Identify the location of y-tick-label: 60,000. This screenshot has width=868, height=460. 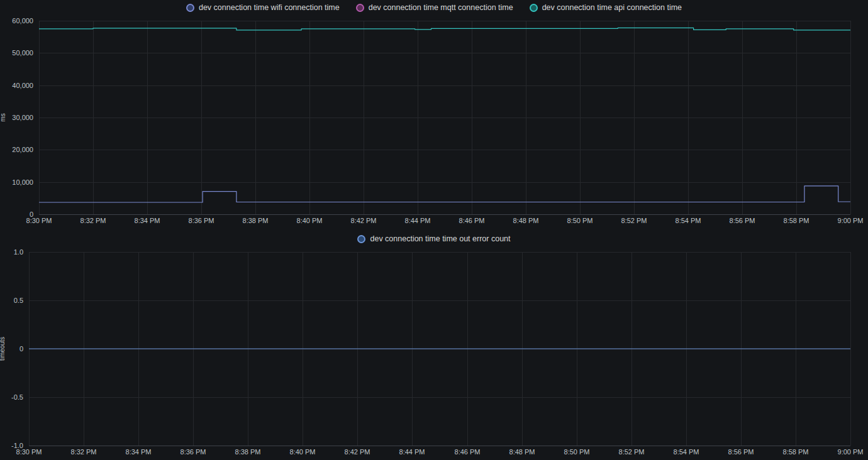
(23, 21).